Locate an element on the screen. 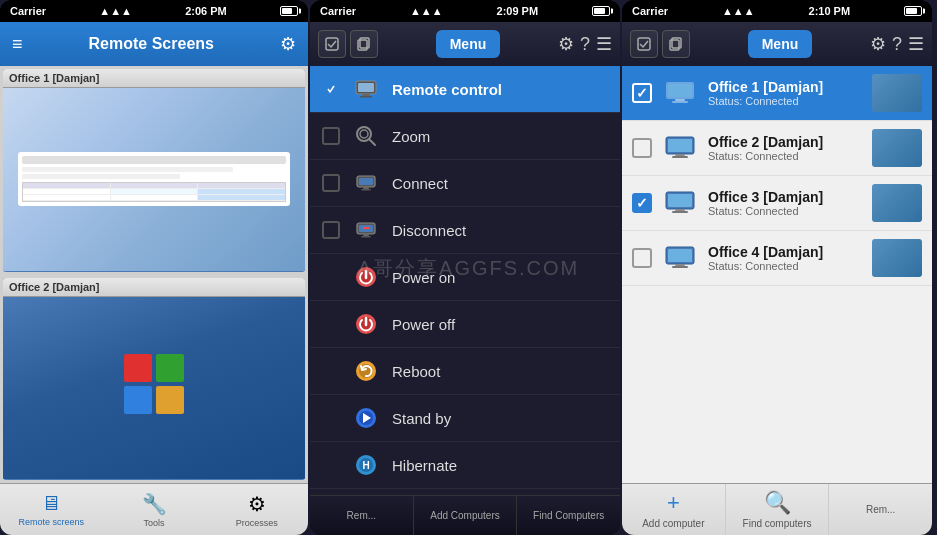  office-checkbox-3: ✓ is located at coordinates (642, 203).